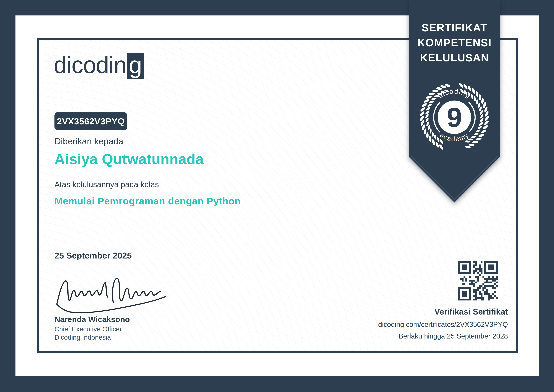 The image size is (554, 392). I want to click on dicoding-logo: dicoding, so click(99, 66).